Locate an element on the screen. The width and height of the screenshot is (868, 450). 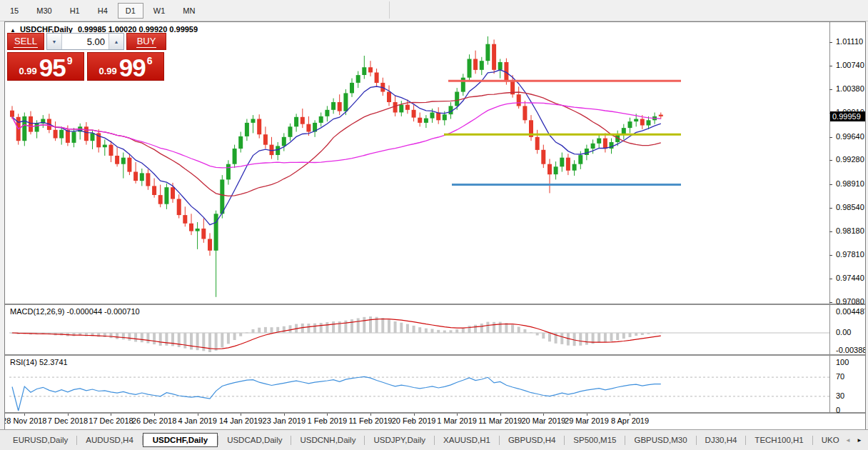
date-axis-label: 26 Dec 2018 is located at coordinates (154, 421).